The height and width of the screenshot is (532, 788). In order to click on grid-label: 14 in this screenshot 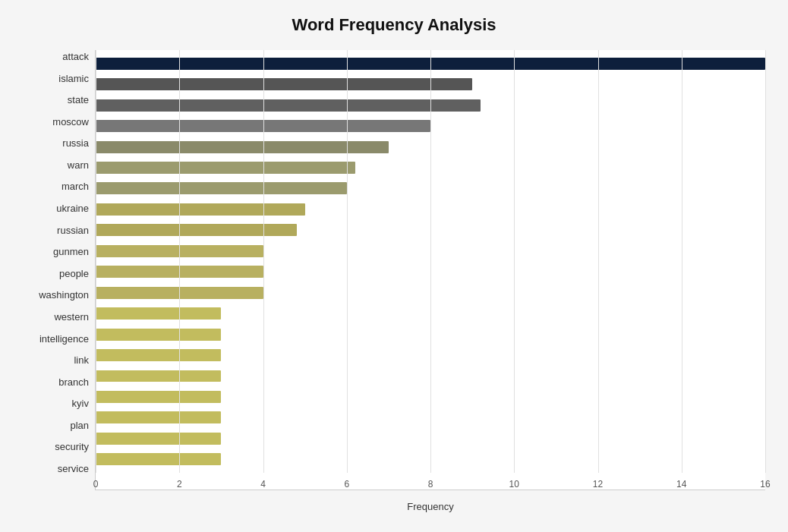, I will do `click(682, 484)`.